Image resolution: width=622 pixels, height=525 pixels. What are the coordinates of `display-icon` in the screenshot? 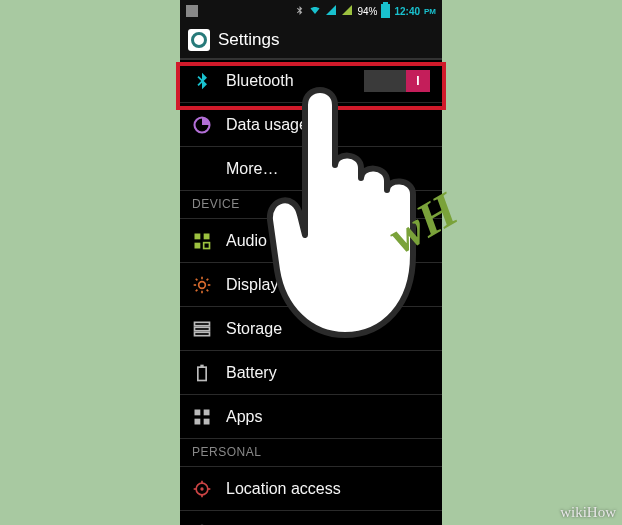 It's located at (202, 285).